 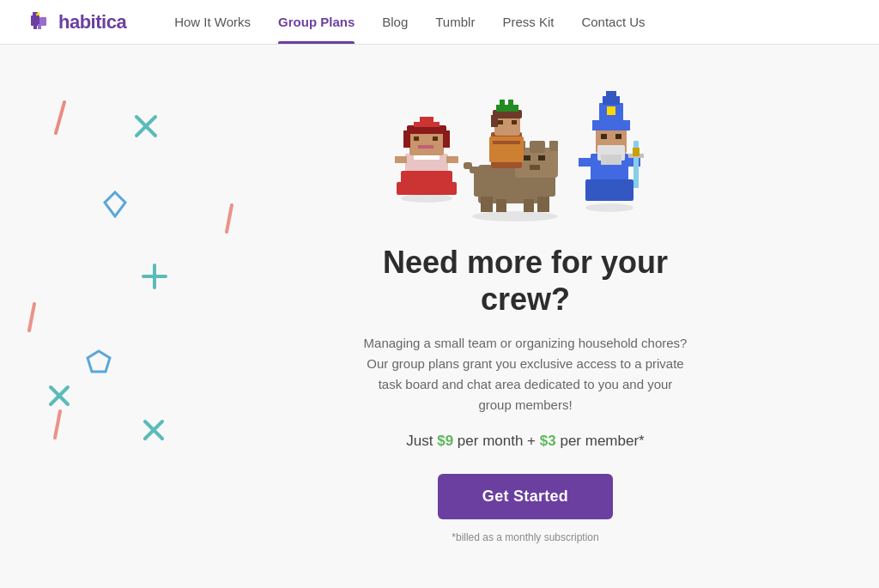 What do you see at coordinates (316, 22) in the screenshot?
I see `nav-link-group-plans: Group Plans` at bounding box center [316, 22].